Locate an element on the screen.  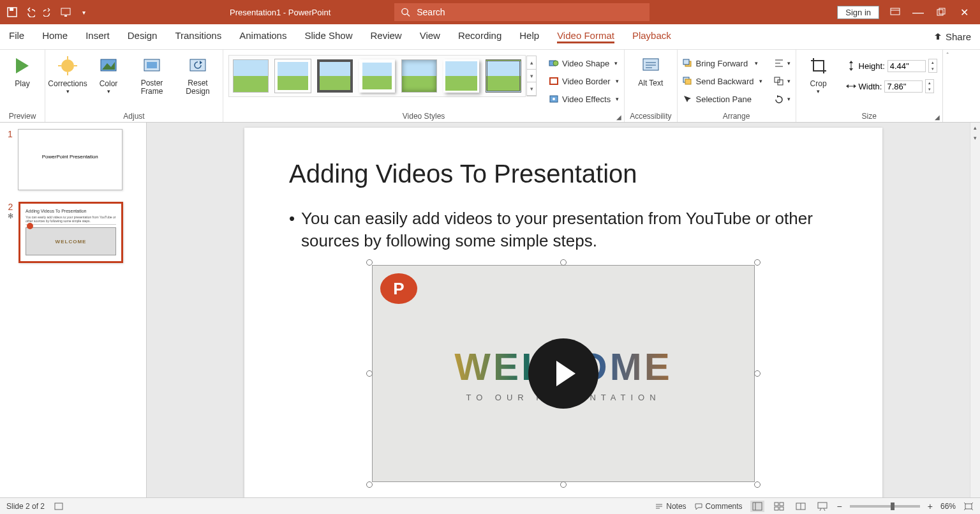
sign-in-button: Sign in is located at coordinates (858, 13).